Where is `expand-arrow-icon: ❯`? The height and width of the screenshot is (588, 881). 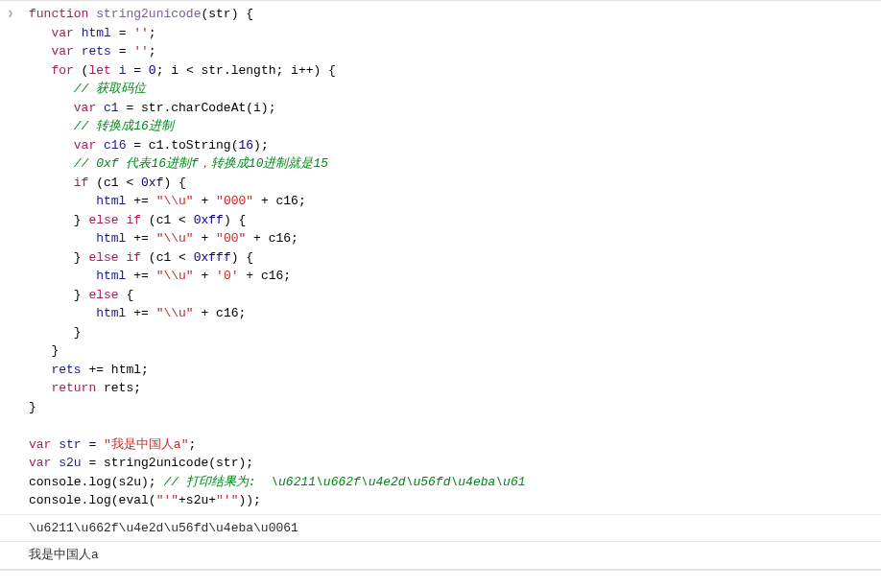 expand-arrow-icon: ❯ is located at coordinates (11, 13).